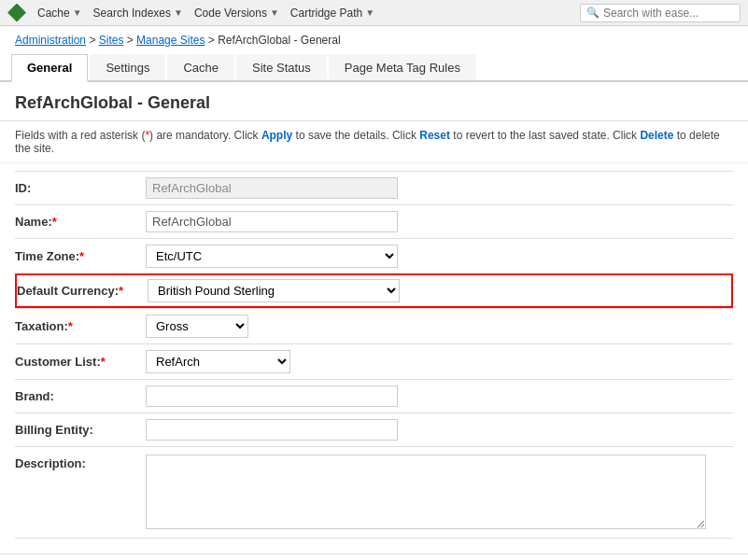 Image resolution: width=748 pixels, height=560 pixels. What do you see at coordinates (272, 189) in the screenshot?
I see `id-input` at bounding box center [272, 189].